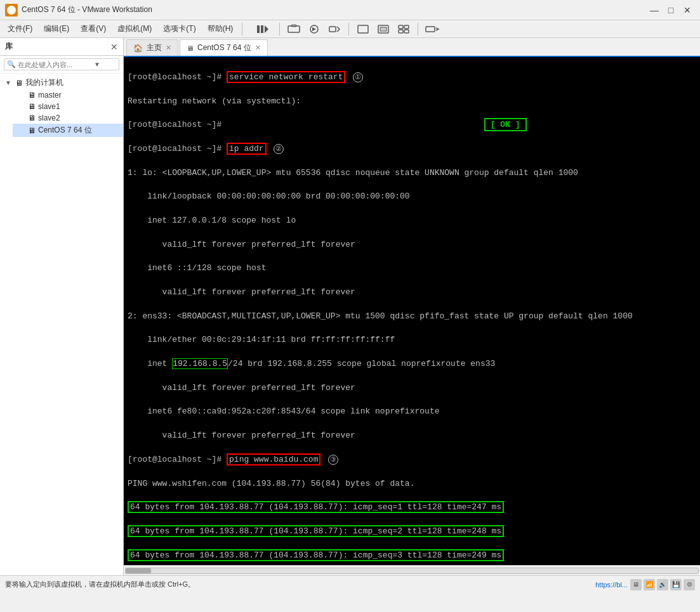 This screenshot has width=700, height=612. I want to click on menu-view: 查看(V), so click(93, 29).